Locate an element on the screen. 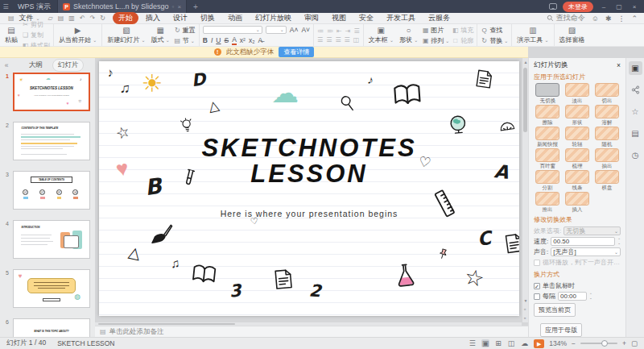  view-details-button: 查看详情 is located at coordinates (296, 52).